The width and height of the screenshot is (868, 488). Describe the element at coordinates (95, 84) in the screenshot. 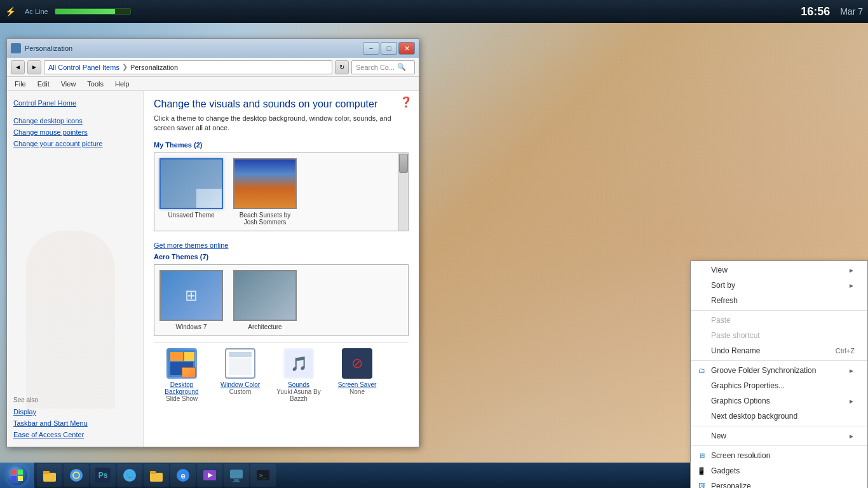

I see `menu-tools: Tools` at that location.